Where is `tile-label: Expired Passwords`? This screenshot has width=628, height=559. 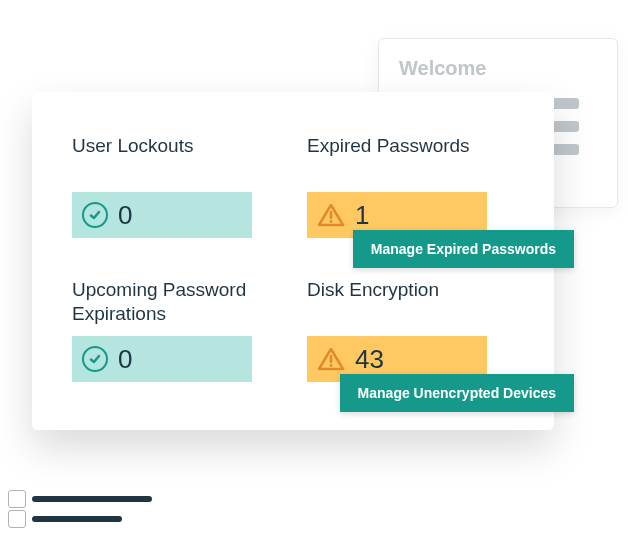
tile-label: Expired Passwords is located at coordinates (410, 161).